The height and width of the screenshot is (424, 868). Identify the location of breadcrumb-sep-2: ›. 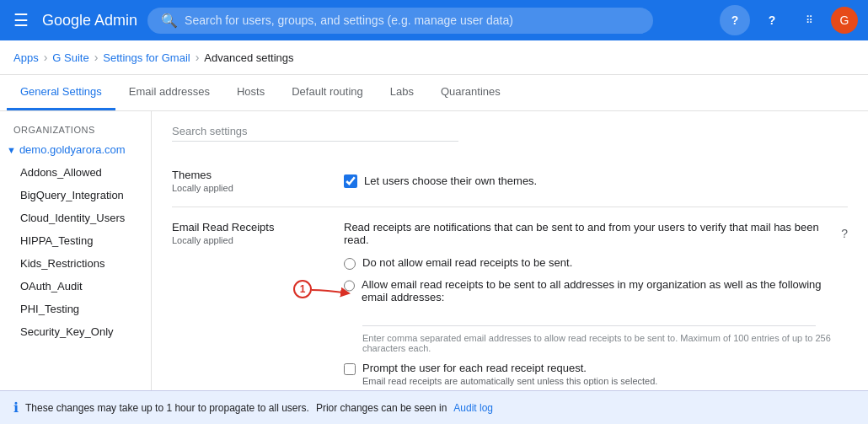
(96, 57).